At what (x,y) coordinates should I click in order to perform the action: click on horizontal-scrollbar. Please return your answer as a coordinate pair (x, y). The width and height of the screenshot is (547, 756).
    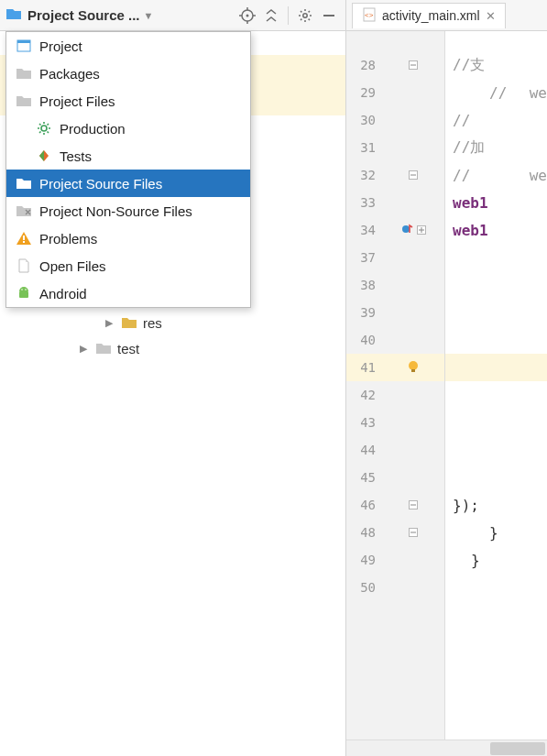
    Looking at the image, I should click on (447, 748).